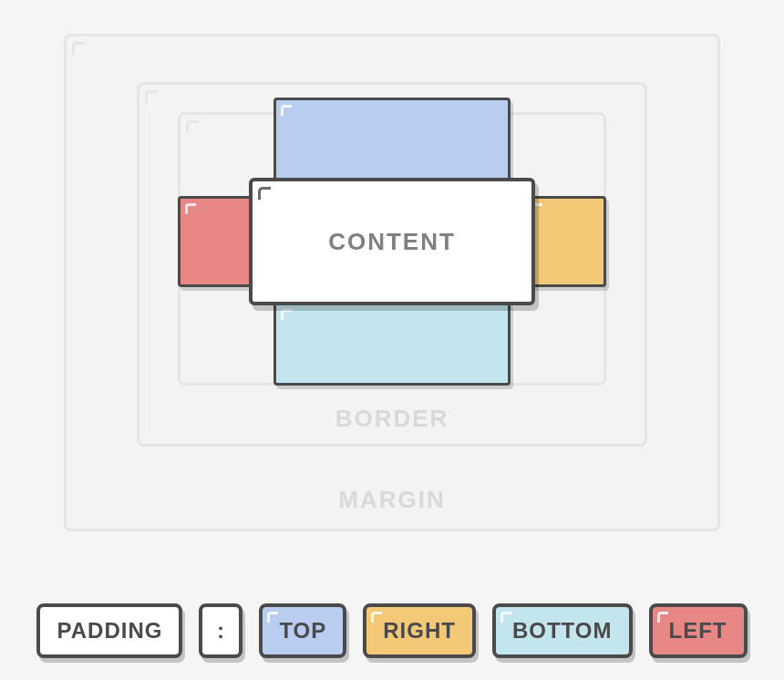  I want to click on content-label: CONTENT, so click(392, 242).